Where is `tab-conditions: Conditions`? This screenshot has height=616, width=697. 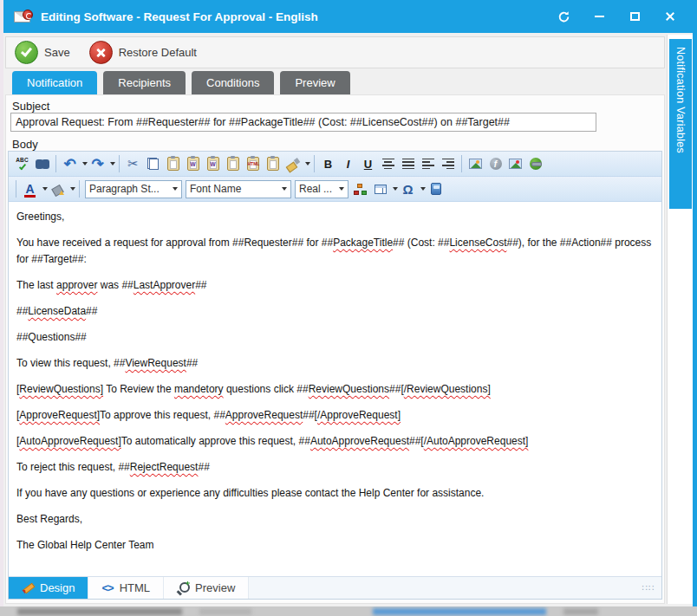 tab-conditions: Conditions is located at coordinates (232, 83).